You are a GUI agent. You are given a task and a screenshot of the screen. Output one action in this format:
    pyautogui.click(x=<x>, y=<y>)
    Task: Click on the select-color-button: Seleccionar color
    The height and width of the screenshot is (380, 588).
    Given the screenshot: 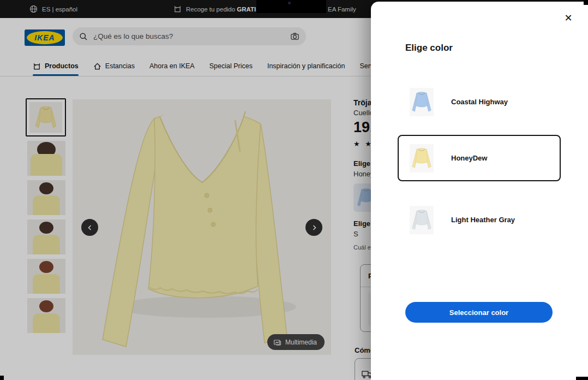 What is the action you would take?
    pyautogui.click(x=479, y=312)
    